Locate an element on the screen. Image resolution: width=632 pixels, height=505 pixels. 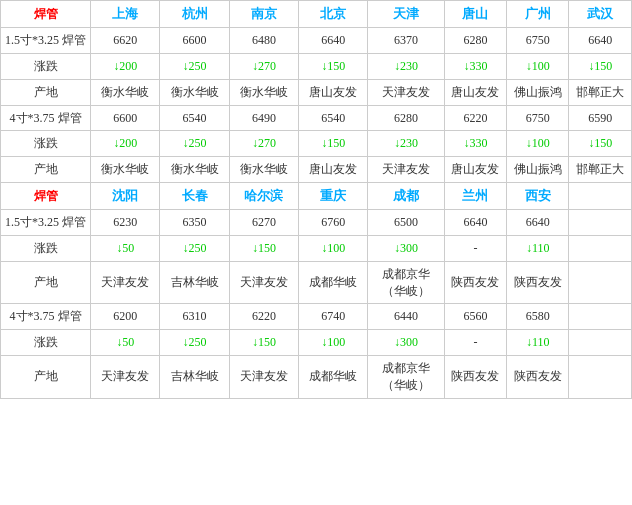
row-s2-change2: 涨跌 ↓50 ↓250 ↓150 ↓100 ↓300 - ↓110 is located at coordinates (316, 343).